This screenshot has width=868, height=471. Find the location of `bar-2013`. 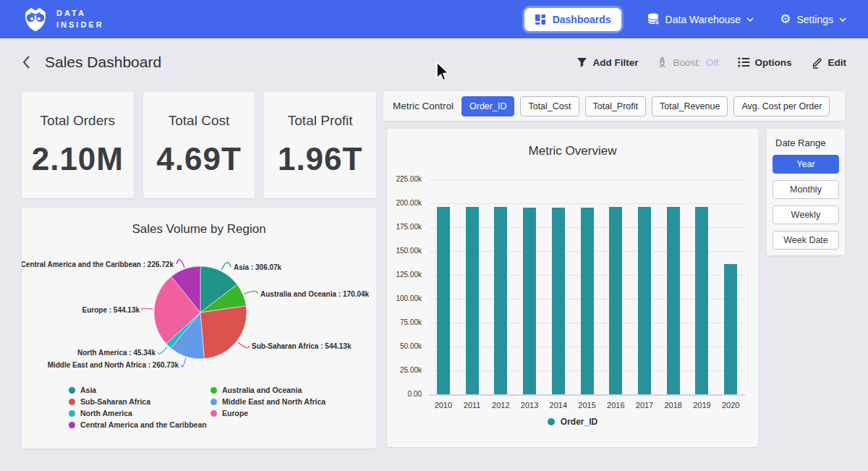

bar-2013 is located at coordinates (529, 301).